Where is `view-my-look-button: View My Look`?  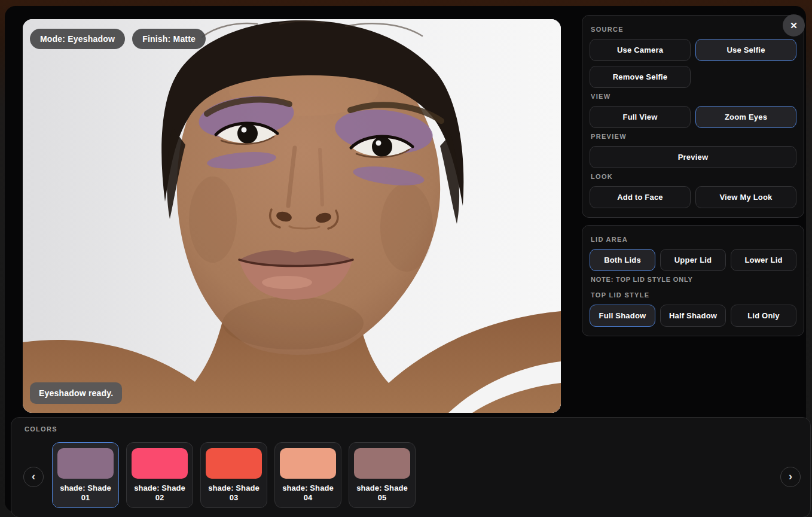
view-my-look-button: View My Look is located at coordinates (746, 197).